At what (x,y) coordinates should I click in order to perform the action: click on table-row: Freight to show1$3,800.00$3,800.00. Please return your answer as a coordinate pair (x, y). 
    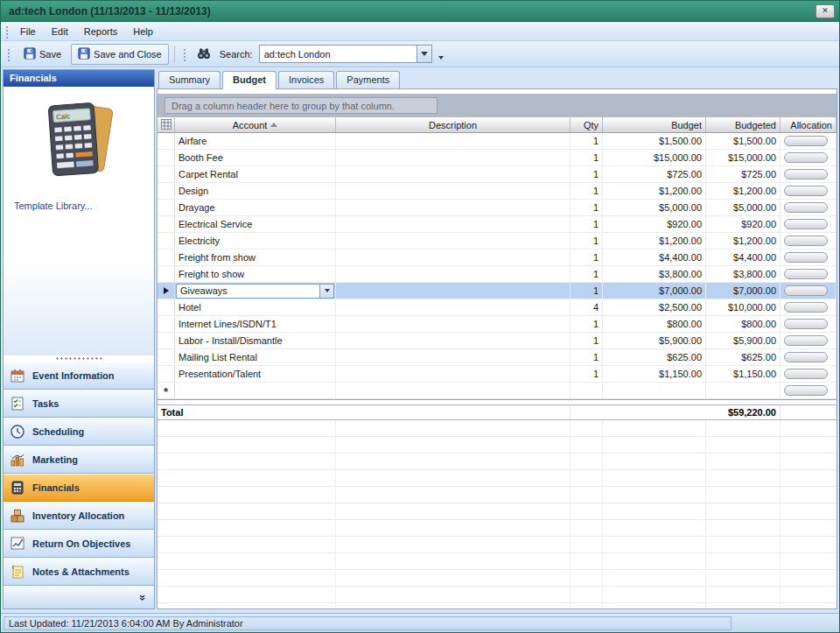
    Looking at the image, I should click on (497, 275).